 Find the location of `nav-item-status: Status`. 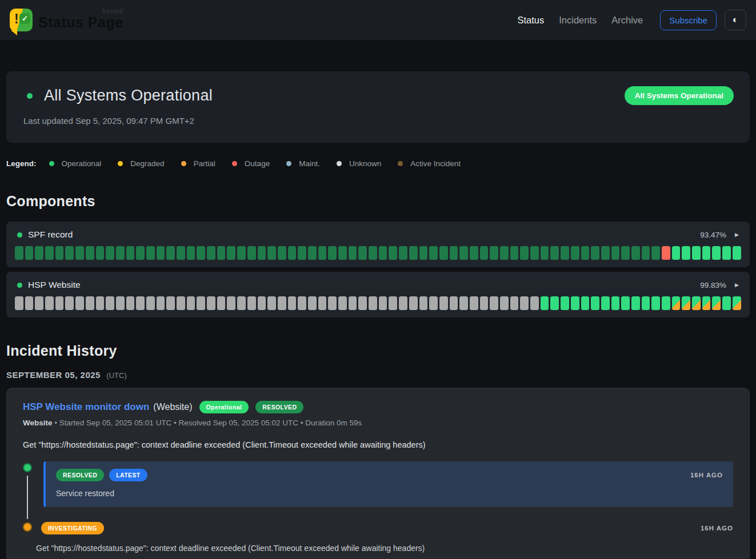

nav-item-status: Status is located at coordinates (530, 21).